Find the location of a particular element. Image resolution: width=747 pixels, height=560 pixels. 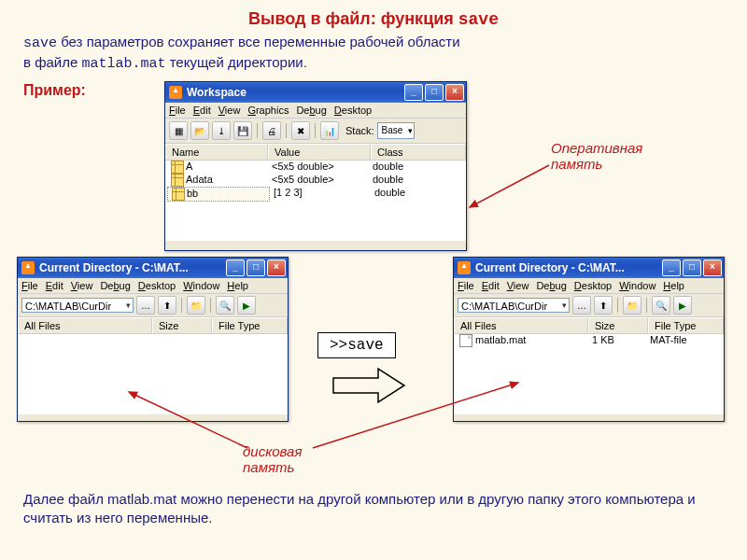

table-row: Adata <5x5 double> double is located at coordinates (316, 180).